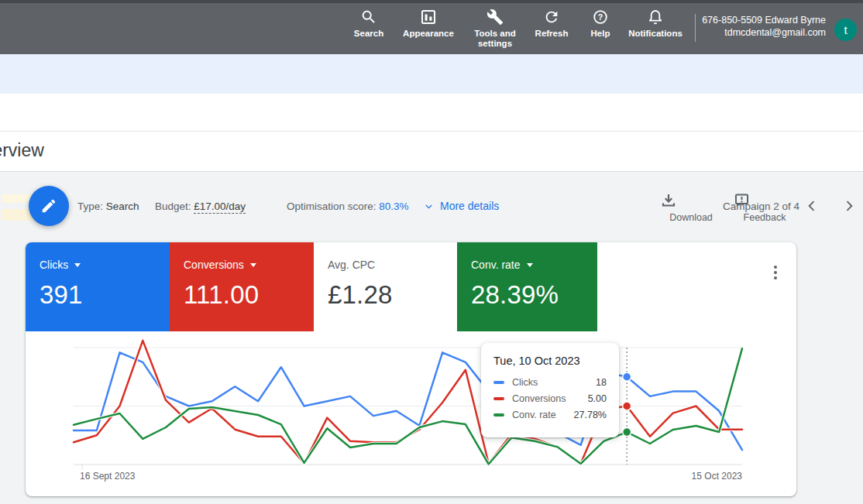  I want to click on topbar-top-strip, so click(432, 2).